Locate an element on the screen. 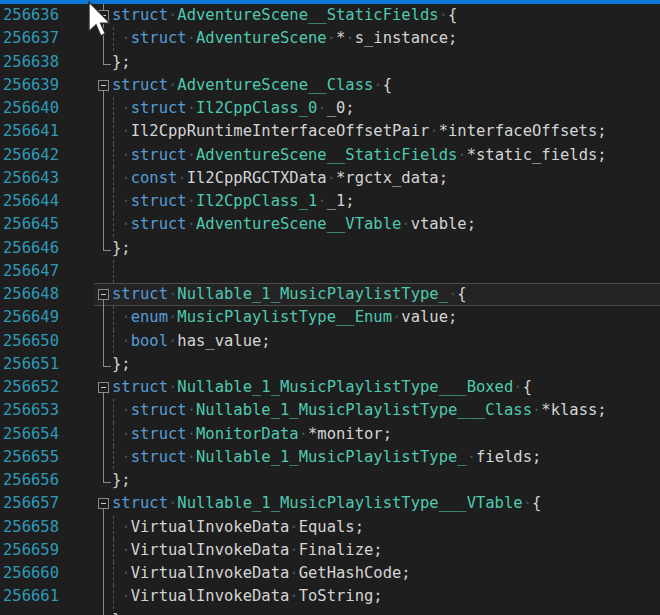  plain-token: }; is located at coordinates (122, 480).